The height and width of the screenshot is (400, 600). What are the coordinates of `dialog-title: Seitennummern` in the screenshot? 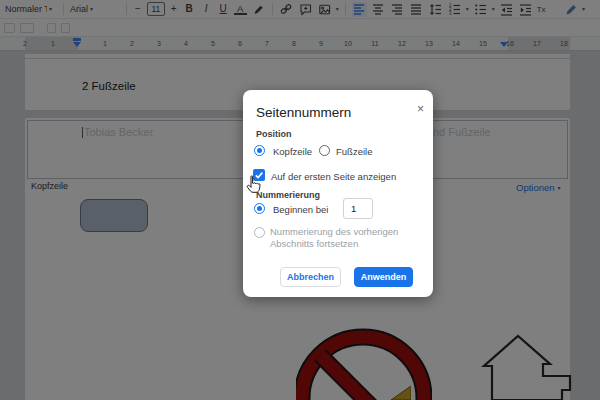 It's located at (304, 112).